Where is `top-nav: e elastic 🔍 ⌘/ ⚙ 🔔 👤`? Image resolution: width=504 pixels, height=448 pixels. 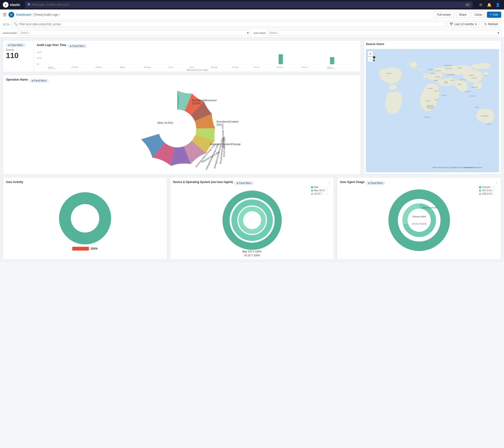 top-nav: e elastic 🔍 ⌘/ ⚙ 🔔 👤 is located at coordinates (252, 5).